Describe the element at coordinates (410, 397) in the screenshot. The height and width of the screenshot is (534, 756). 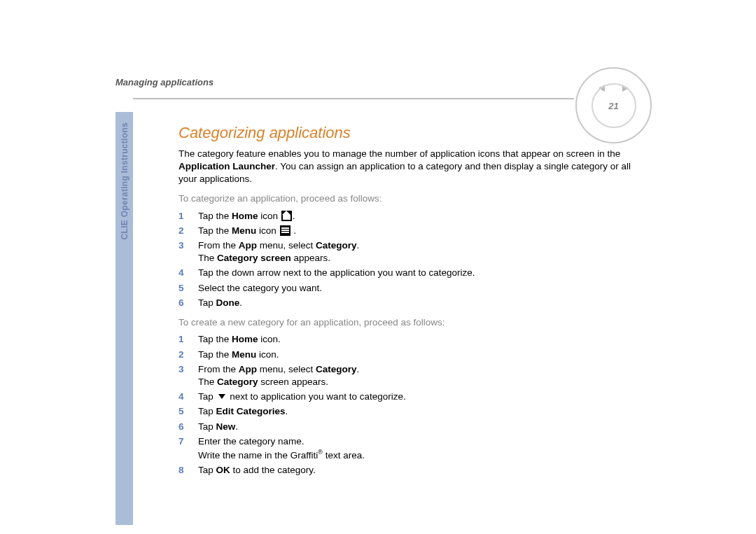
I see `step: Tap next to application you want to cate…` at that location.